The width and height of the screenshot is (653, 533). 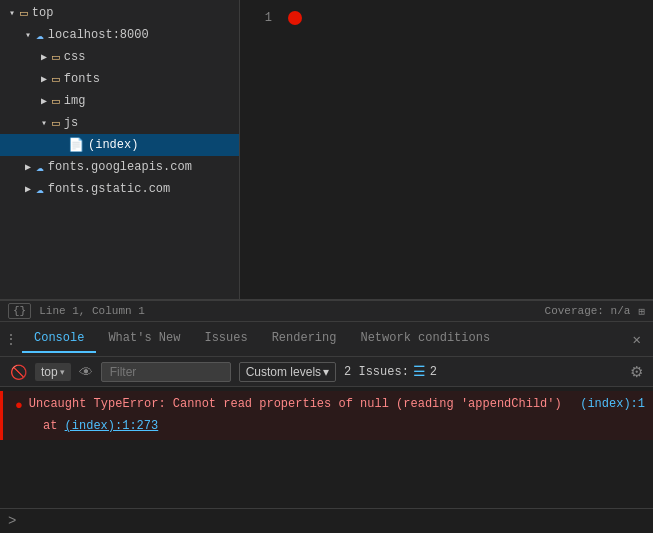 What do you see at coordinates (144, 339) in the screenshot?
I see `tab-whats-new: What's New` at bounding box center [144, 339].